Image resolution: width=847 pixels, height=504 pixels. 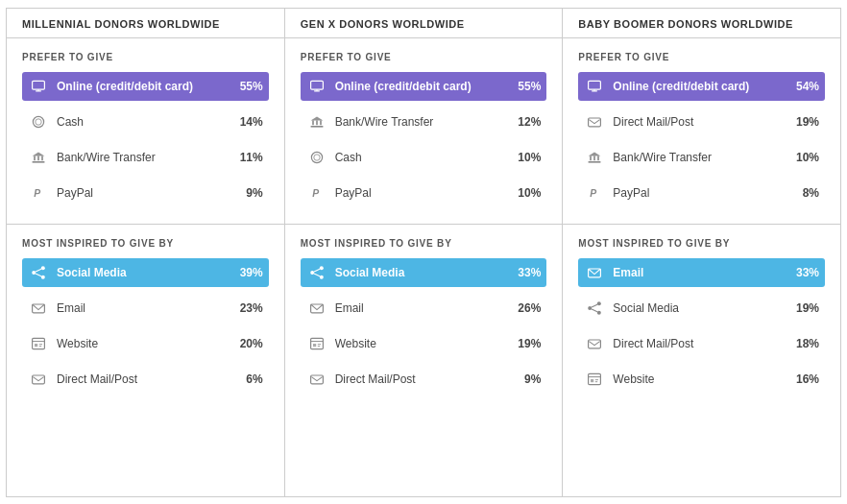 What do you see at coordinates (424, 23) in the screenshot?
I see `column-header-genx: GEN X DONORS WORLDWIDE` at bounding box center [424, 23].